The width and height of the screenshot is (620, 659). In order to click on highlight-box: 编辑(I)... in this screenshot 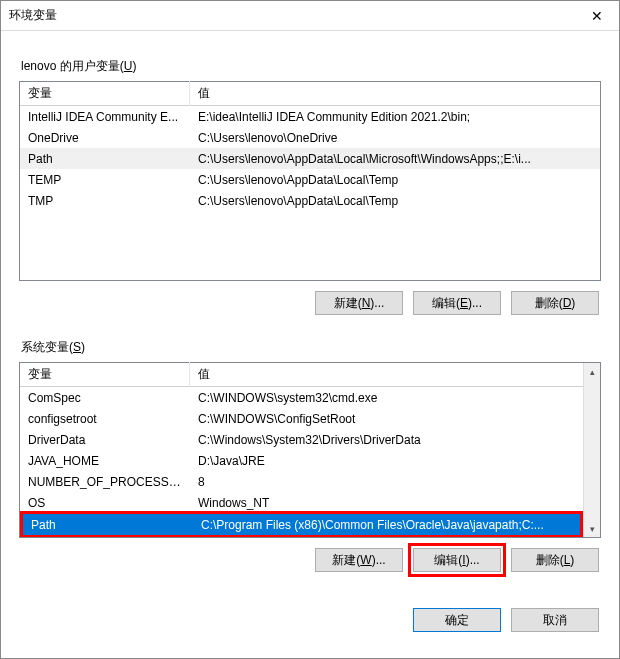, I will do `click(457, 560)`.